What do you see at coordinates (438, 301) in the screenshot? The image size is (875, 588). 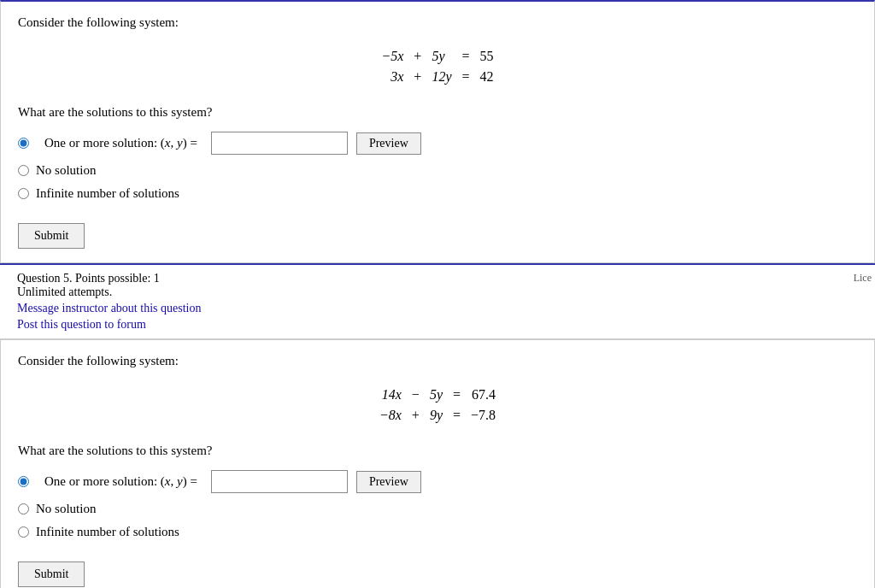 I see `question-5-meta: Lice Question 5. Points possible: 1 Unli…` at bounding box center [438, 301].